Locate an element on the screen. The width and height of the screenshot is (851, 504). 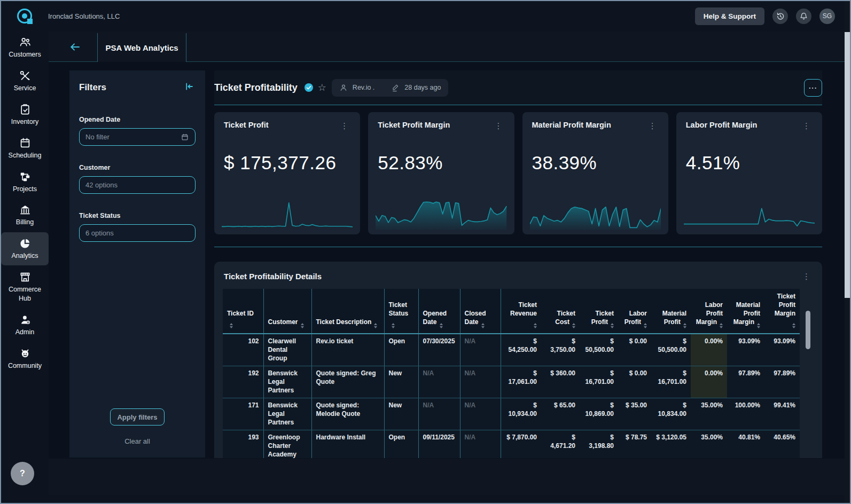
favorite-star-icon: ☆ is located at coordinates (322, 88).